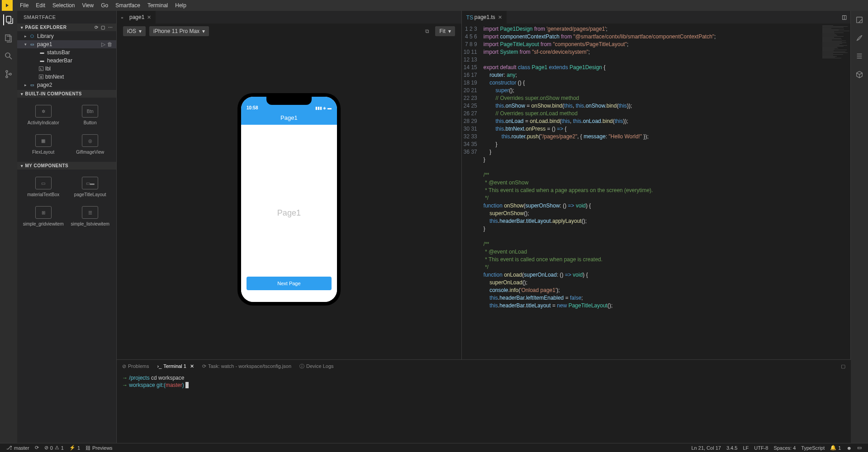 The height and width of the screenshot is (452, 868). I want to click on platform-select: iOS▾, so click(134, 31).